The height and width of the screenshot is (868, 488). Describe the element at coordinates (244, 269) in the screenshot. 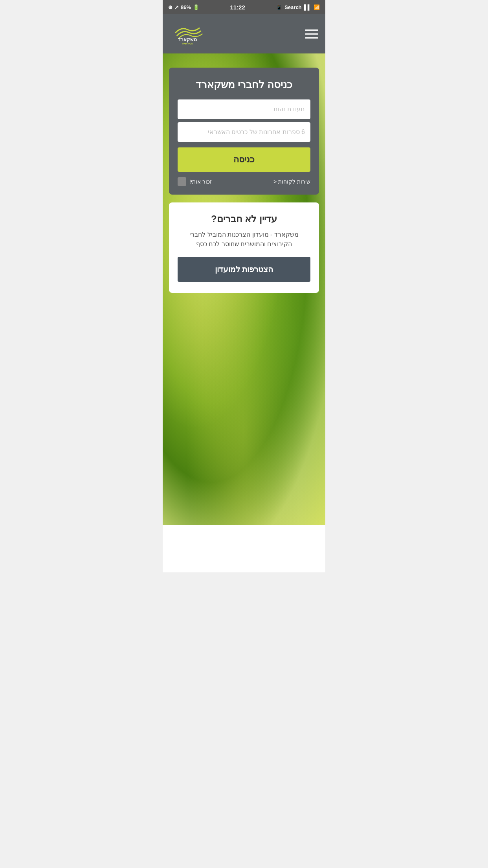

I see `join-button: הצטרפות למועדון` at that location.